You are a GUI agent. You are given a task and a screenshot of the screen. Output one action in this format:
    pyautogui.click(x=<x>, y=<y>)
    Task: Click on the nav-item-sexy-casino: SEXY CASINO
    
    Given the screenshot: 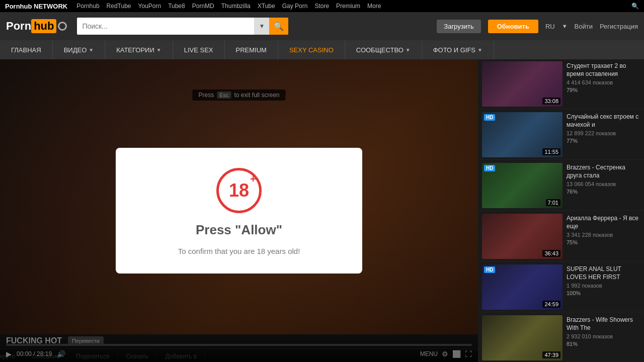 What is the action you would take?
    pyautogui.click(x=312, y=50)
    